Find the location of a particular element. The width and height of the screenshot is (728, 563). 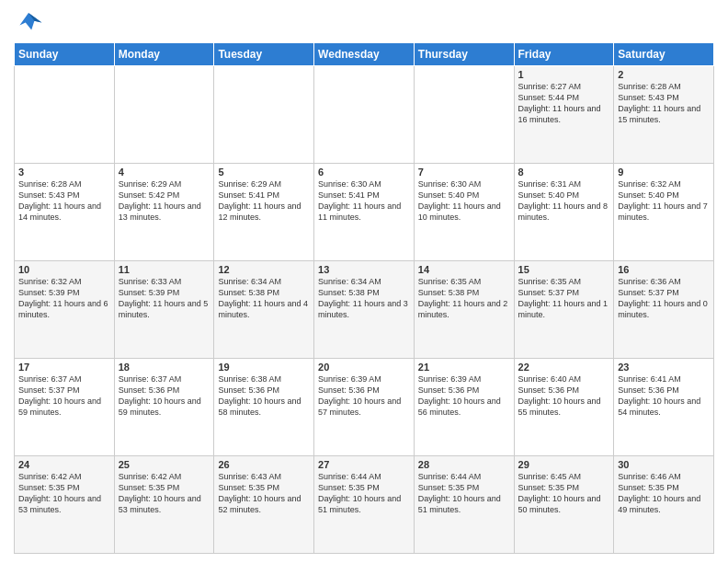

day-number: 25 is located at coordinates (165, 465).